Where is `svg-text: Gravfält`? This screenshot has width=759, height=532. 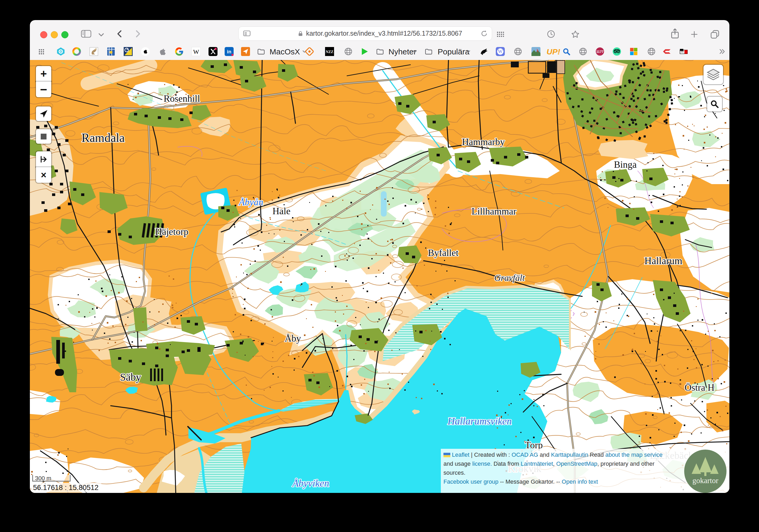
svg-text: Gravfält is located at coordinates (510, 278).